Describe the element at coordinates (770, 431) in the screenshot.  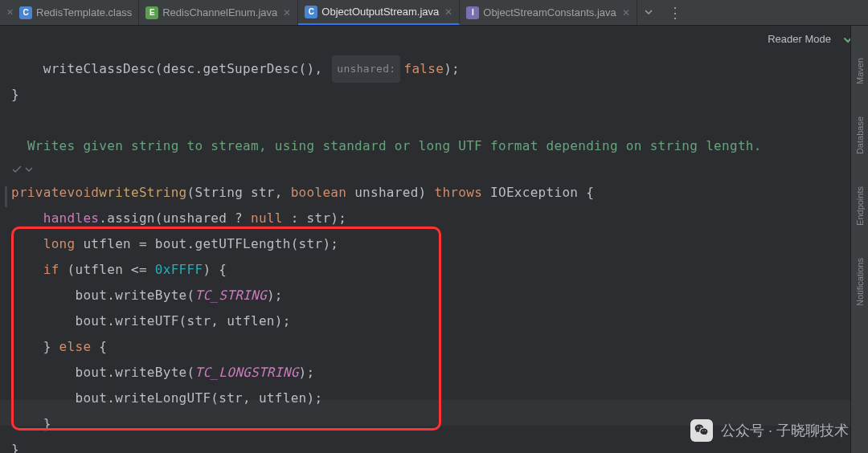
I see `watermark: 公众号 · 子晓聊技术` at that location.